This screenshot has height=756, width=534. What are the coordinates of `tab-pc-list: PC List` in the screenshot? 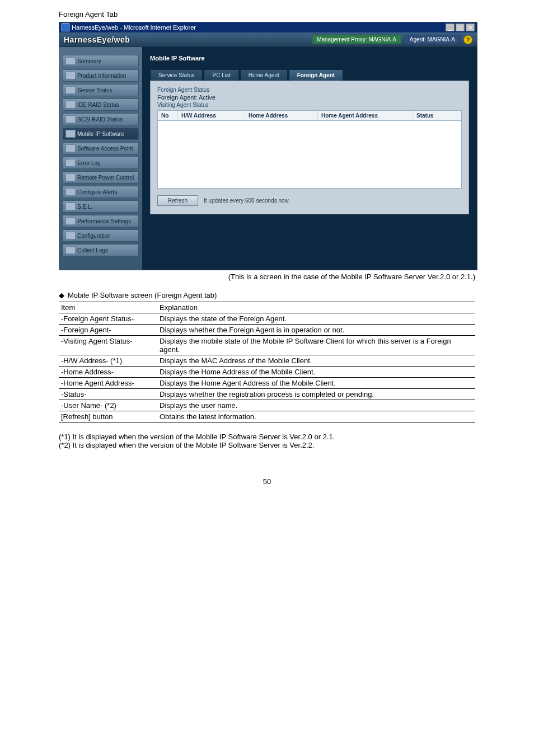 It's located at (221, 75).